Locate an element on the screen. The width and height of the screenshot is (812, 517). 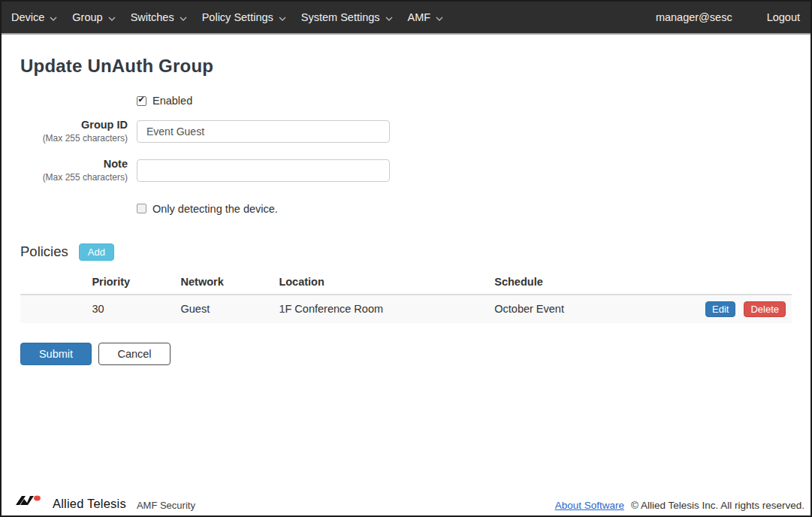
policy-table-row: 30 Guest 1F Conference Room October Even… is located at coordinates (406, 309).